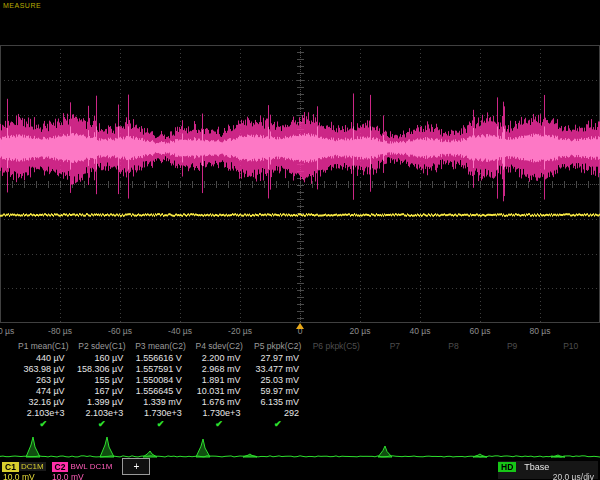 This screenshot has height=480, width=600. I want to click on channel-descriptors: C1 DC1M C2 BWL DC1M + 10.0 mV 10.0 mV, so click(162, 470).